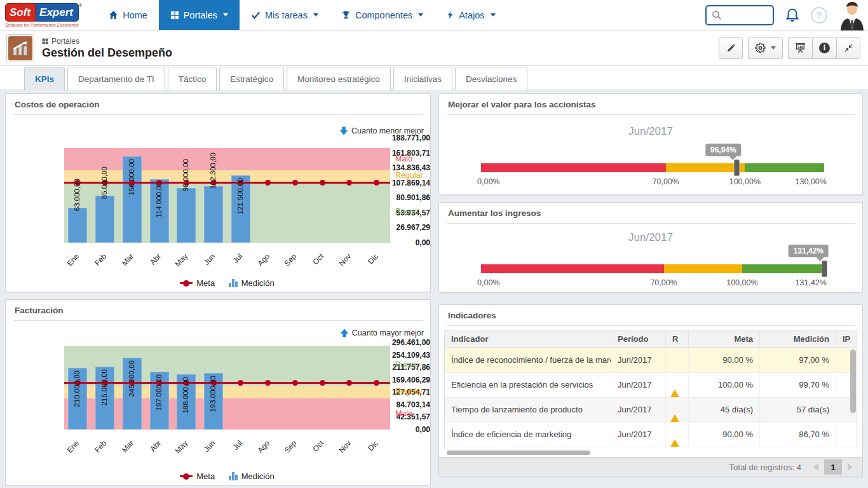 The width and height of the screenshot is (868, 488). Describe the element at coordinates (80, 13) in the screenshot. I see `registered-mark: ®` at that location.